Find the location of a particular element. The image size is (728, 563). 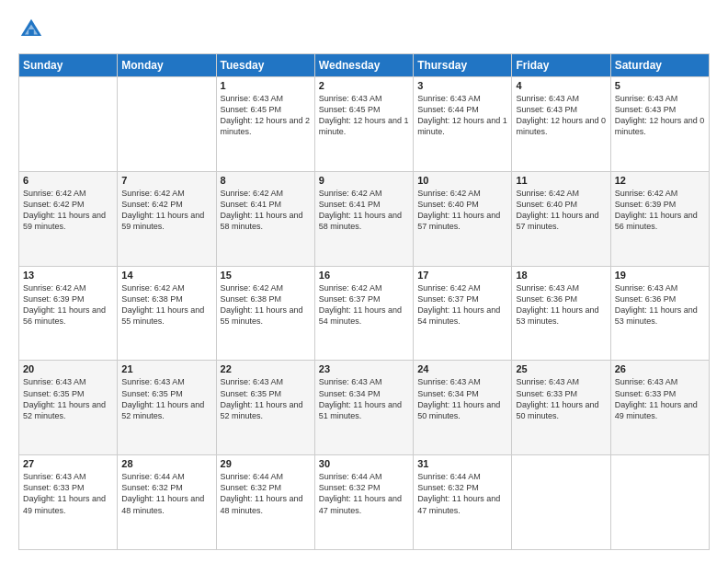

day-number: 9 is located at coordinates (364, 180).